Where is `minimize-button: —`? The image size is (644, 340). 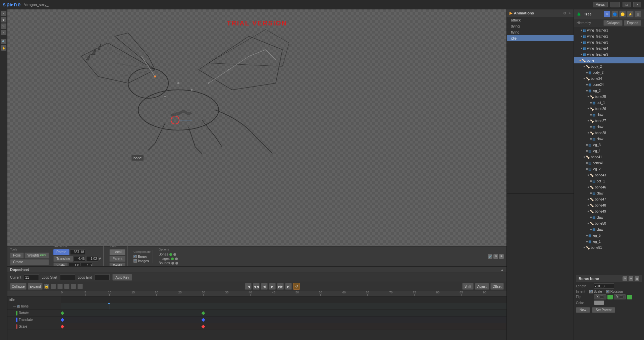
minimize-button: — is located at coordinates (615, 5).